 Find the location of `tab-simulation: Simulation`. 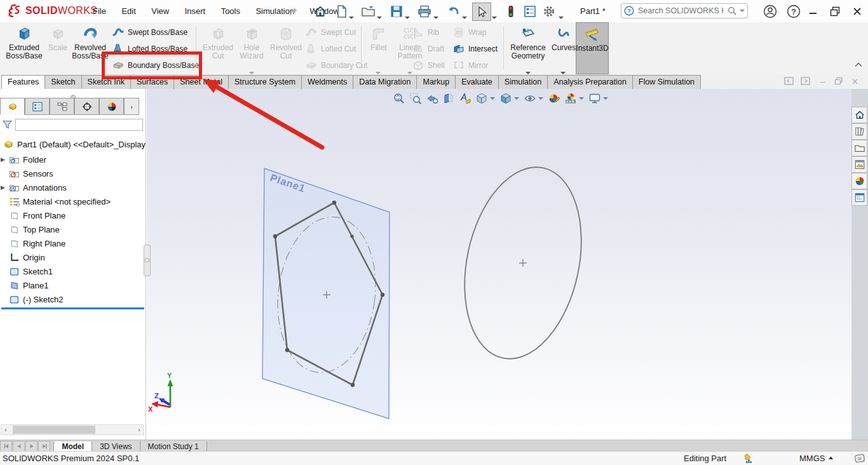

tab-simulation: Simulation is located at coordinates (523, 82).